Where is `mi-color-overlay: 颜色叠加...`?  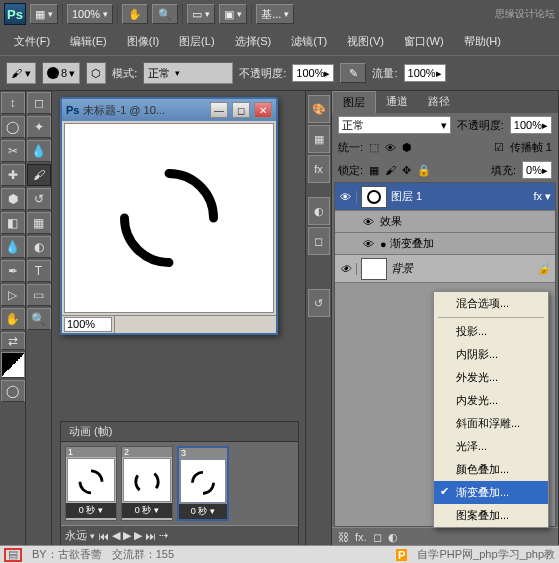 mi-color-overlay: 颜色叠加... is located at coordinates (491, 470).